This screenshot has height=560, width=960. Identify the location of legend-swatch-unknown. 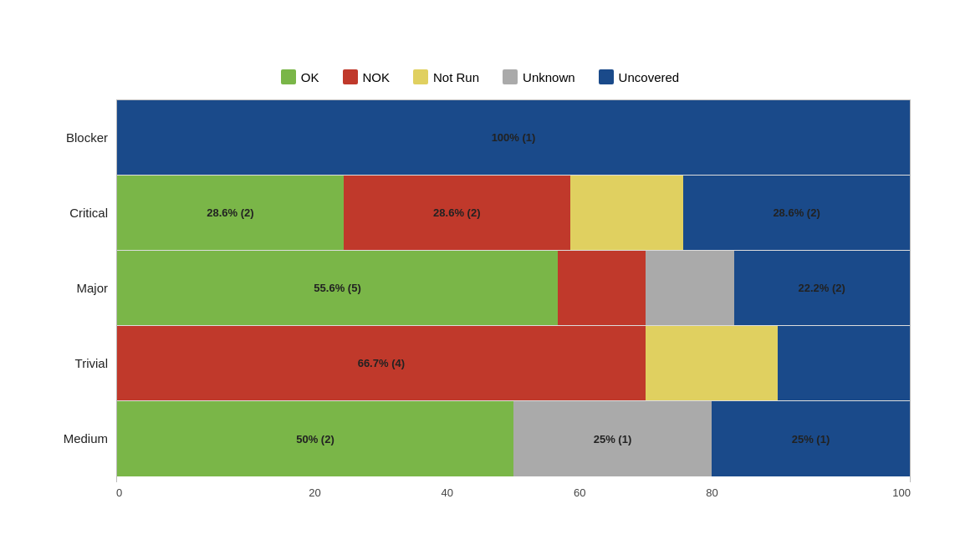
(510, 77).